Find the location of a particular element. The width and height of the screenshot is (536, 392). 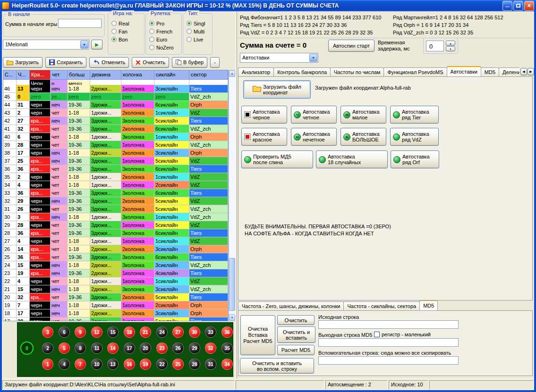

tab-анализатор: Анализатор is located at coordinates (256, 72).